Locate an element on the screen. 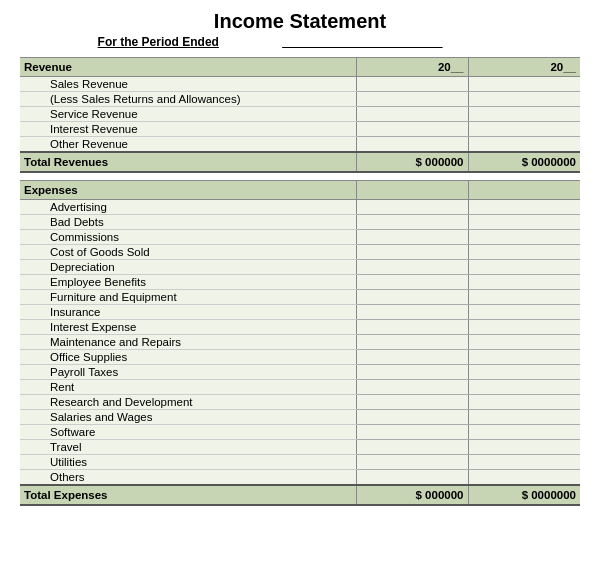  expense-row-rent: Rent is located at coordinates (300, 386).